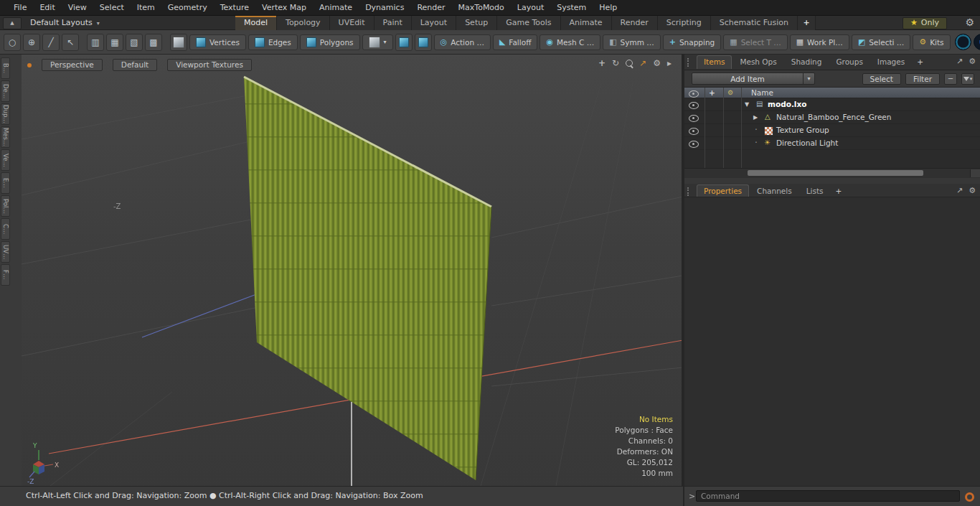  What do you see at coordinates (882, 79) in the screenshot?
I see `select-button: Select` at bounding box center [882, 79].